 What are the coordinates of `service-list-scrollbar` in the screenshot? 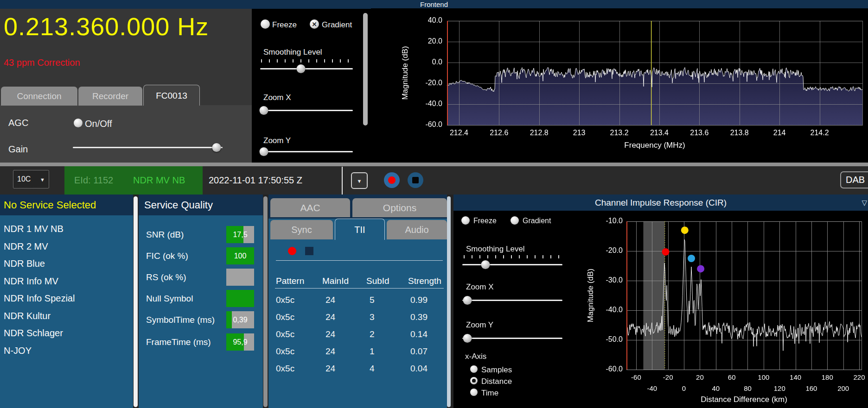 It's located at (135, 302).